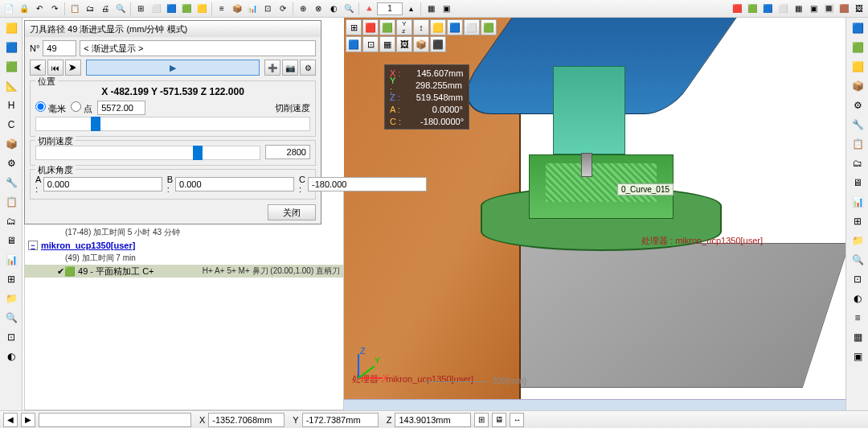 This screenshot has height=428, width=868. Describe the element at coordinates (11, 260) in the screenshot. I see `ld-12-icon: 📊` at that location.